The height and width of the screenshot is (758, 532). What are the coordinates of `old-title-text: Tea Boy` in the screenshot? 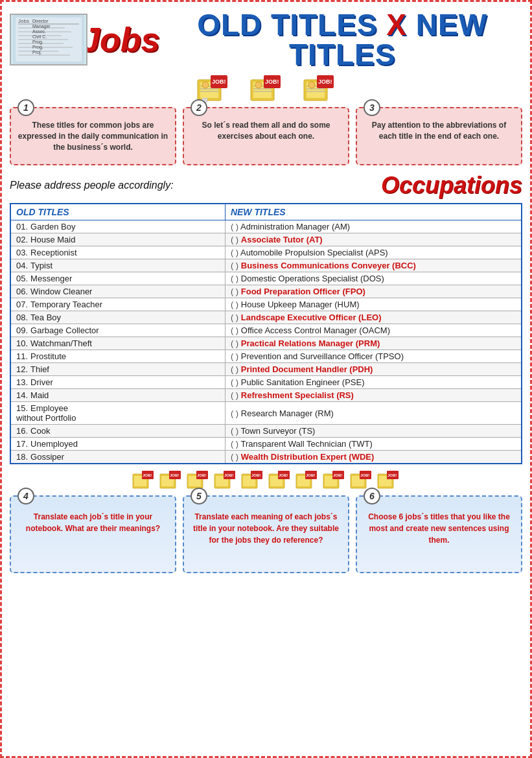 It's located at (45, 318).